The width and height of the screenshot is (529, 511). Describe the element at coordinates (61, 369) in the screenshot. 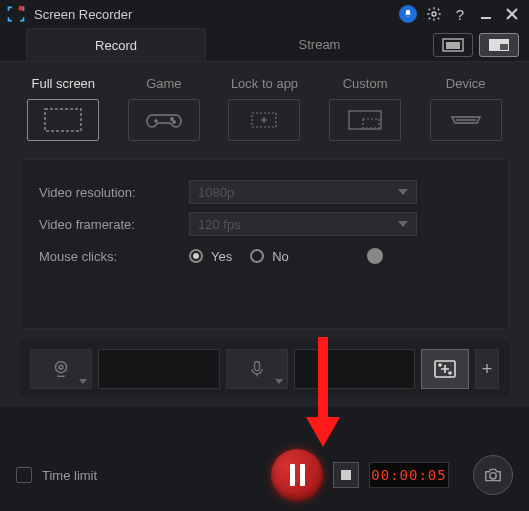

I see `webcam-icon` at that location.